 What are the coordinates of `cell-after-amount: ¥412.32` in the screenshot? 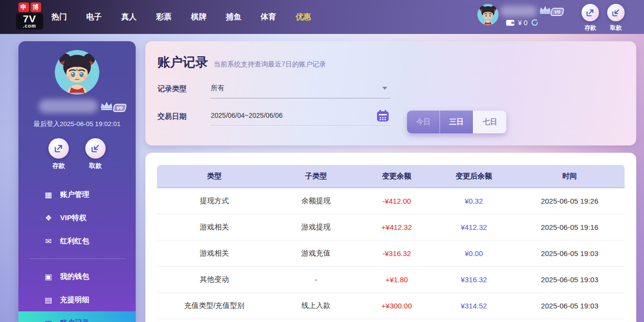 It's located at (474, 227).